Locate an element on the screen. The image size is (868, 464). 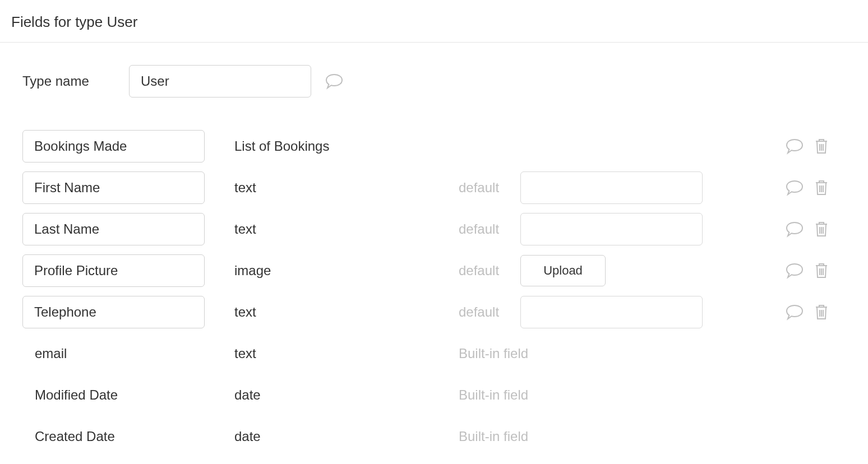
field-name-cell: First Name is located at coordinates (128, 188).